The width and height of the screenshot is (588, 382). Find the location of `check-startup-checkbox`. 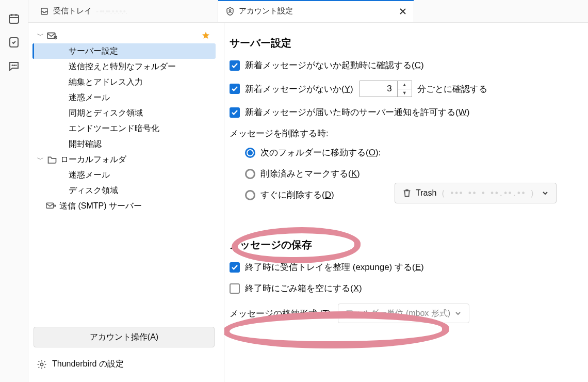

check-startup-checkbox is located at coordinates (235, 66).